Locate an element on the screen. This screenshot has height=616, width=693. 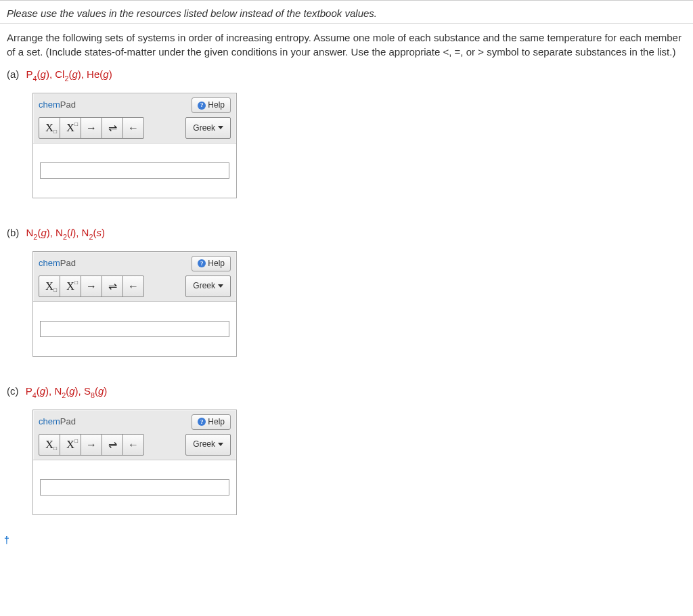
footer-dagger: † is located at coordinates (346, 544).